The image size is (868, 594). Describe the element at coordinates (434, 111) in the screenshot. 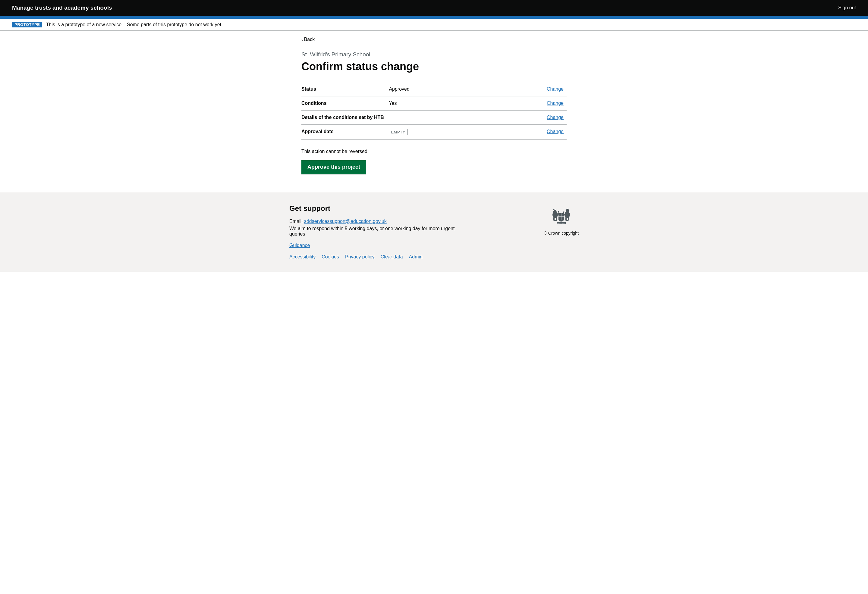

I see `summary-table: Status Approved Change Conditions Yes Ch…` at that location.